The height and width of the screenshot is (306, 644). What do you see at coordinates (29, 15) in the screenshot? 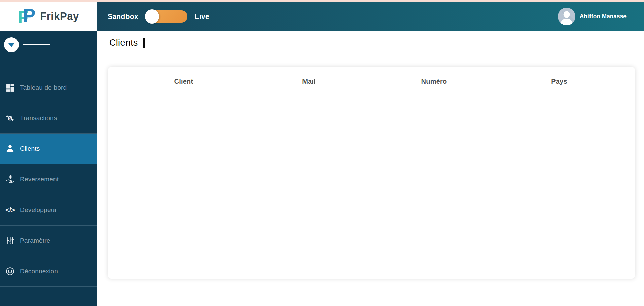
I see `logo-letter-p: P` at bounding box center [29, 15].